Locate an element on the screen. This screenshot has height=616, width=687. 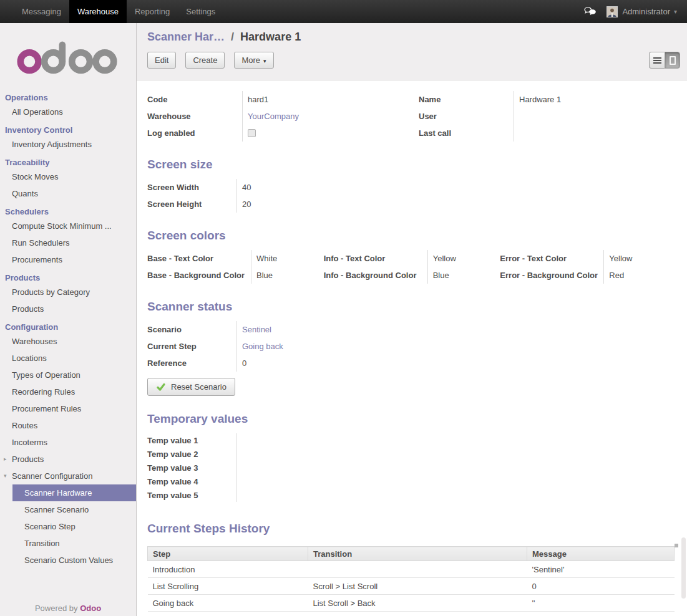
field-row-base-text-color: Base - Text ColorWhite is located at coordinates (236, 258).